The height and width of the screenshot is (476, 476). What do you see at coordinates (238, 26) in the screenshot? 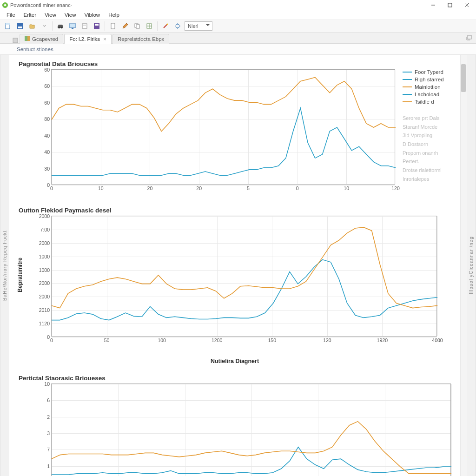
I see `toolbar: Nierl` at bounding box center [238, 26].